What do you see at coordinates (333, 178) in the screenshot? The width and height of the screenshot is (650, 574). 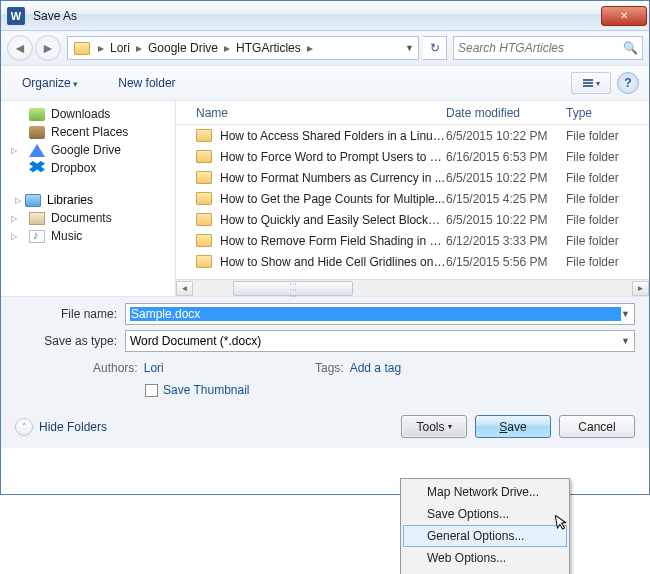 I see `file-name: How to Format Numbers as Currency in ...` at bounding box center [333, 178].